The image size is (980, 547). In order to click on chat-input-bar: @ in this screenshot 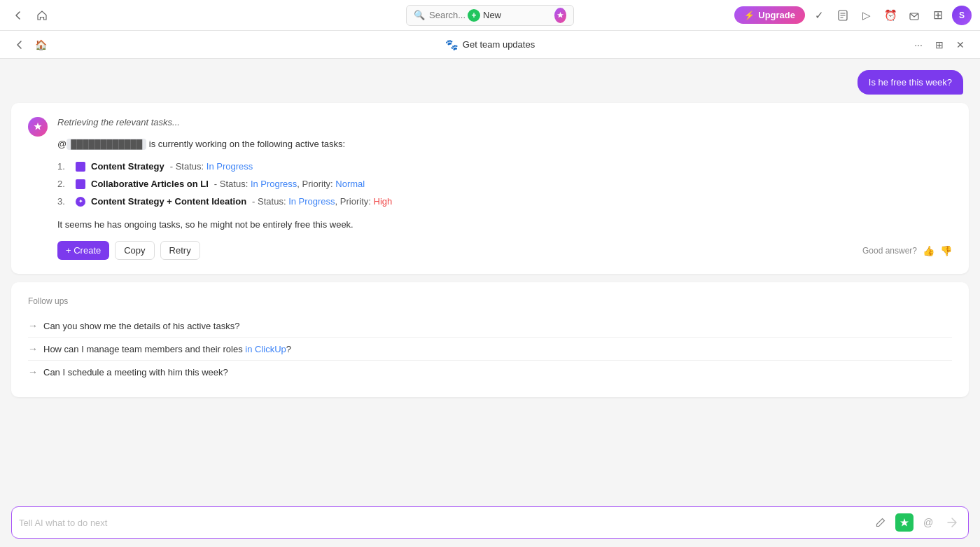, I will do `click(490, 524)`.